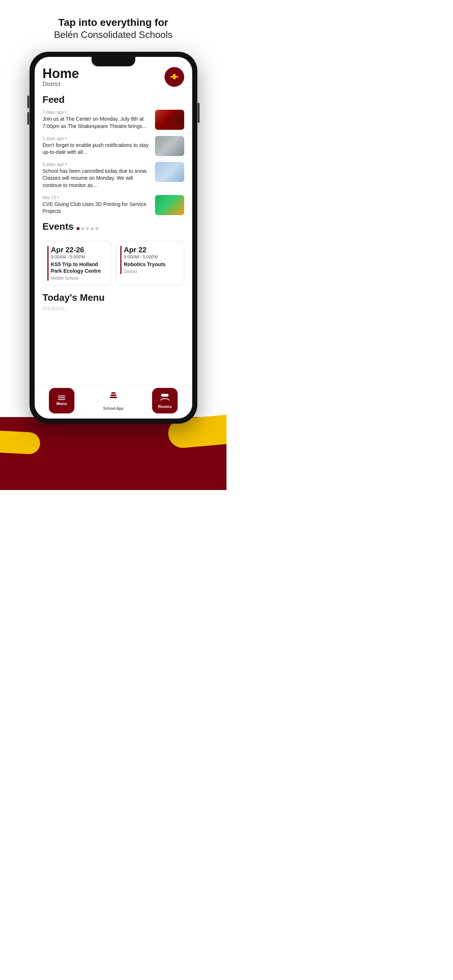 The image size is (453, 980). I want to click on event-date: Apr 22, so click(152, 250).